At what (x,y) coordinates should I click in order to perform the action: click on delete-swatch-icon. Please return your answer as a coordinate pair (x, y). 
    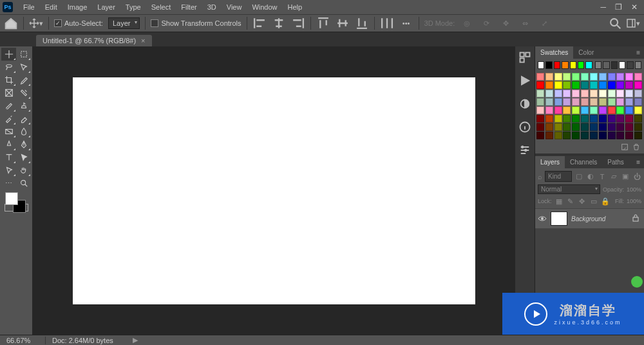
    Looking at the image, I should click on (636, 147).